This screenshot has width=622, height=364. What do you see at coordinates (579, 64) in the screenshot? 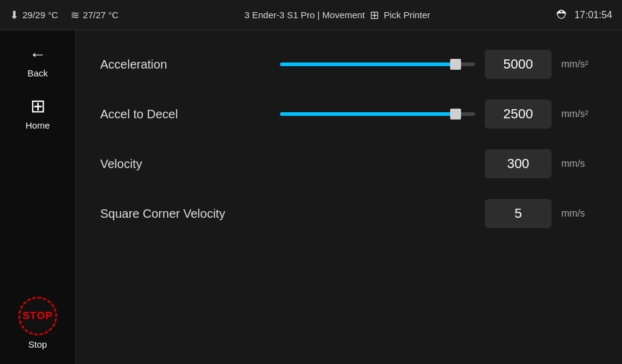
I see `acceleration-unit: mm/s²` at bounding box center [579, 64].